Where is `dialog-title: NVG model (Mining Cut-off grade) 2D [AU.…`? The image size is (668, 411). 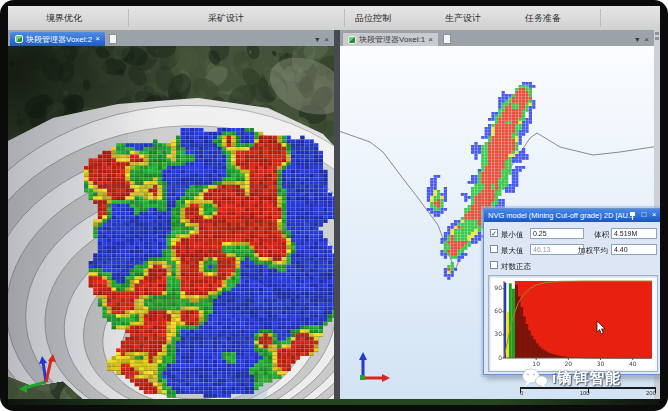 dialog-title: NVG model (Mining Cut-off grade) 2D [AU.… is located at coordinates (561, 216).